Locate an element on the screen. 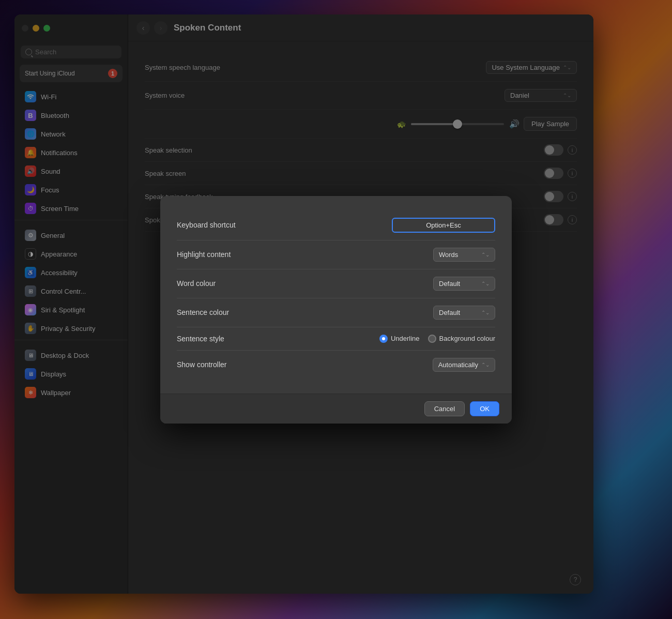 The width and height of the screenshot is (672, 619). radio-underline-label: Underline is located at coordinates (405, 338).